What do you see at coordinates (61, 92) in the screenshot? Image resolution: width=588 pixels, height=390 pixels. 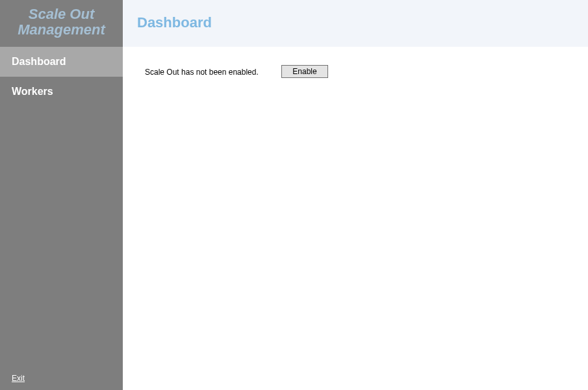 I see `sidebar-item-workers: Workers` at bounding box center [61, 92].